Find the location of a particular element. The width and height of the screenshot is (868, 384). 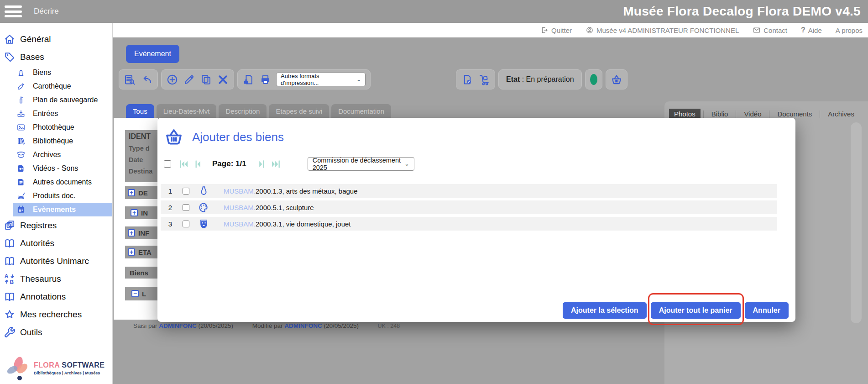

edit-pencil-icon is located at coordinates (189, 79).